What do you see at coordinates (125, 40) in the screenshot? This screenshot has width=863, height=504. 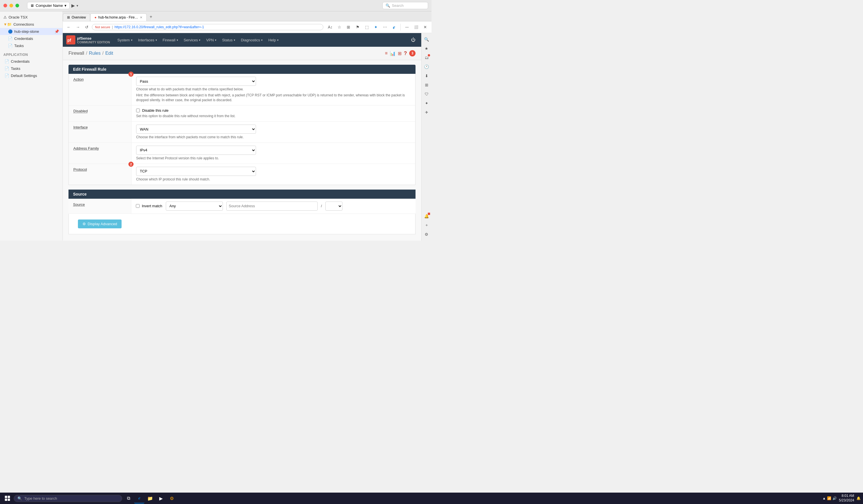 I see `nav-system: System ▾` at bounding box center [125, 40].